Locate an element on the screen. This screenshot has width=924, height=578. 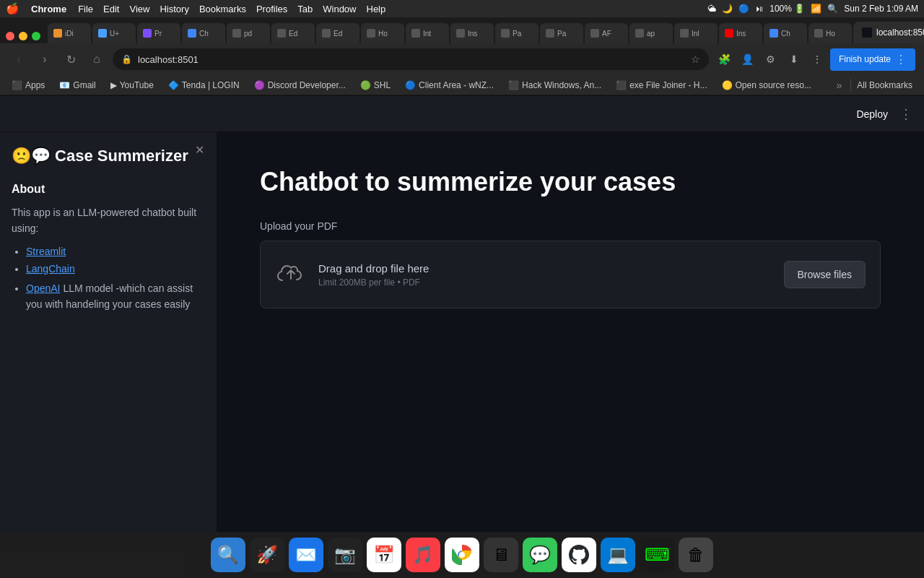
tab-ch2: Ch is located at coordinates (785, 33).